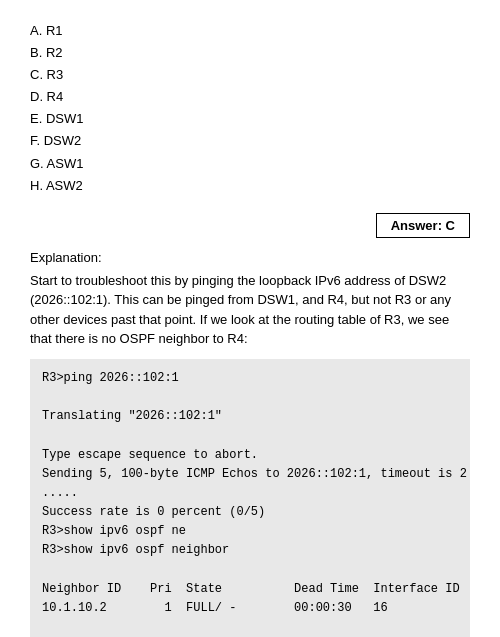 This screenshot has height=637, width=500. Describe the element at coordinates (250, 186) in the screenshot. I see `option-h: H. ASW2` at that location.